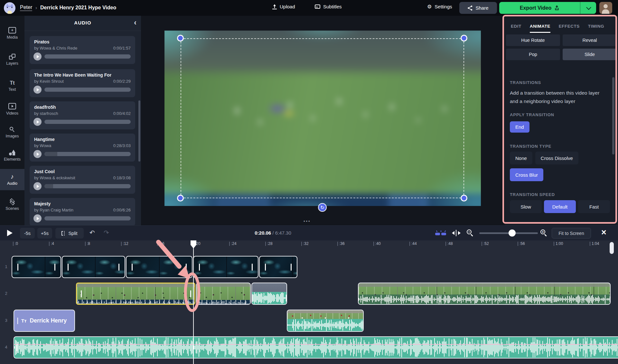 This screenshot has width=618, height=364. I want to click on videos-icon, so click(12, 106).